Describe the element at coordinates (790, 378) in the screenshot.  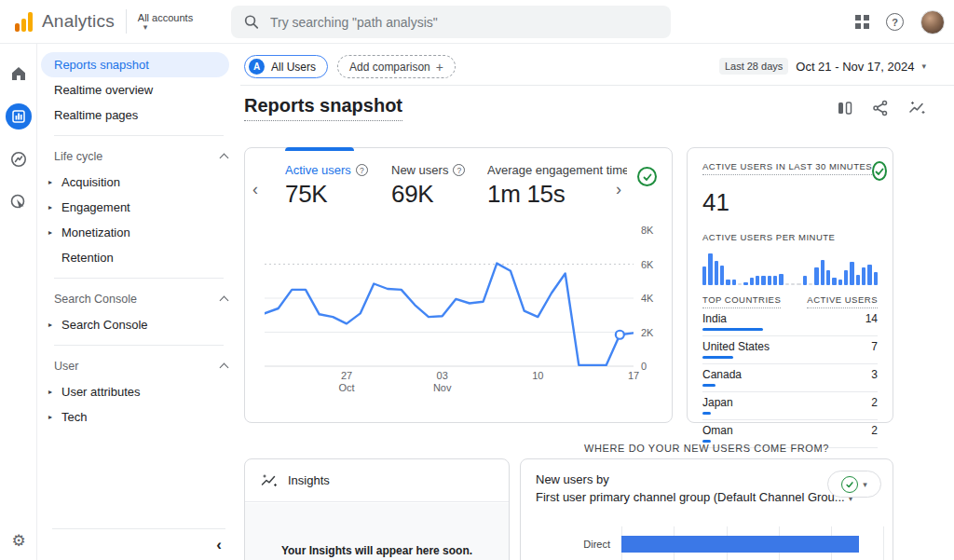
I see `country-row: Canada3` at that location.